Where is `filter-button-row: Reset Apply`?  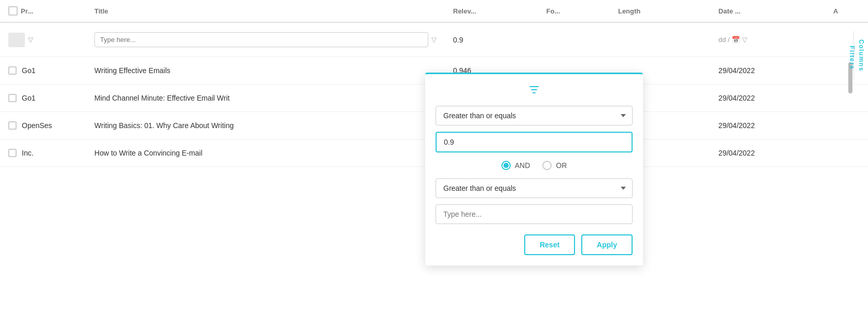 filter-button-row: Reset Apply is located at coordinates (534, 245).